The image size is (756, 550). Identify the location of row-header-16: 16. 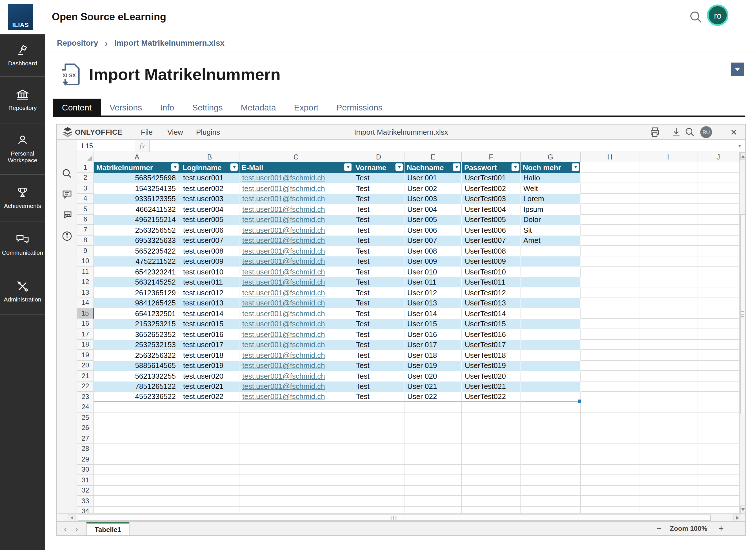
(86, 324).